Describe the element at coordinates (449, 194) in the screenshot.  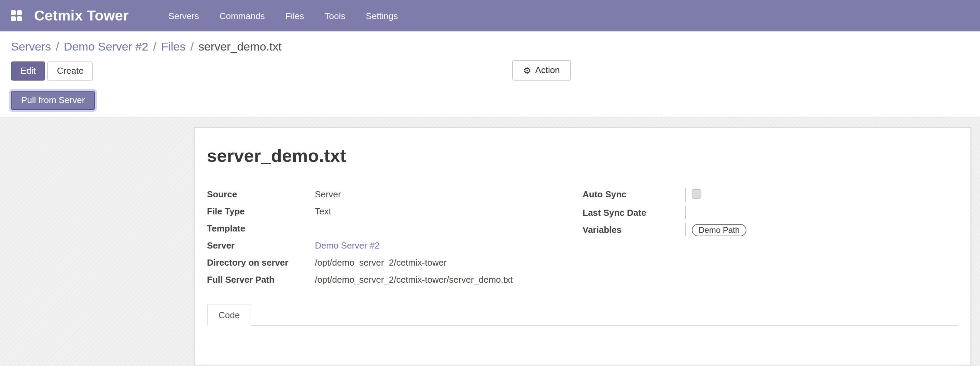
I see `field-value-source: Server` at that location.